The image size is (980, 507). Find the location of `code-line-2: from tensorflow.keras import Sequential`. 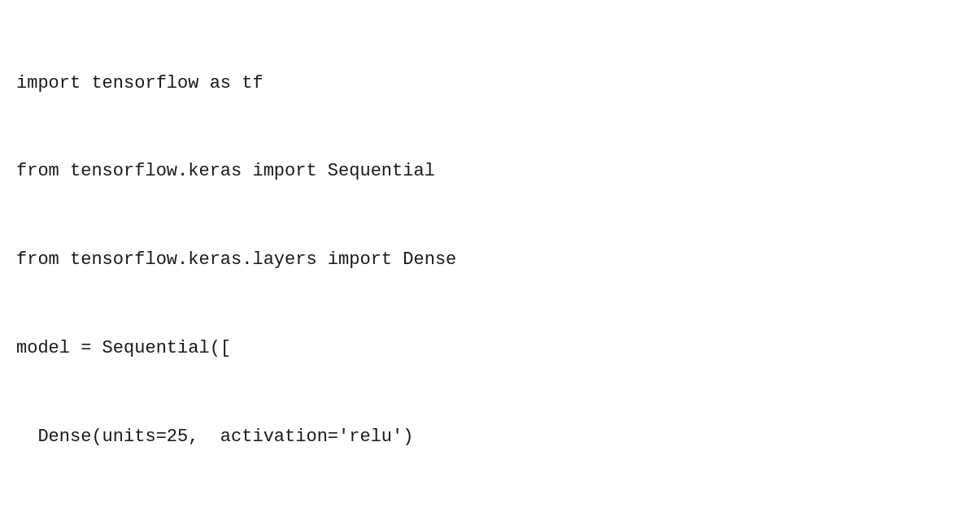

code-line-2: from tensorflow.keras import Sequential is located at coordinates (490, 171).